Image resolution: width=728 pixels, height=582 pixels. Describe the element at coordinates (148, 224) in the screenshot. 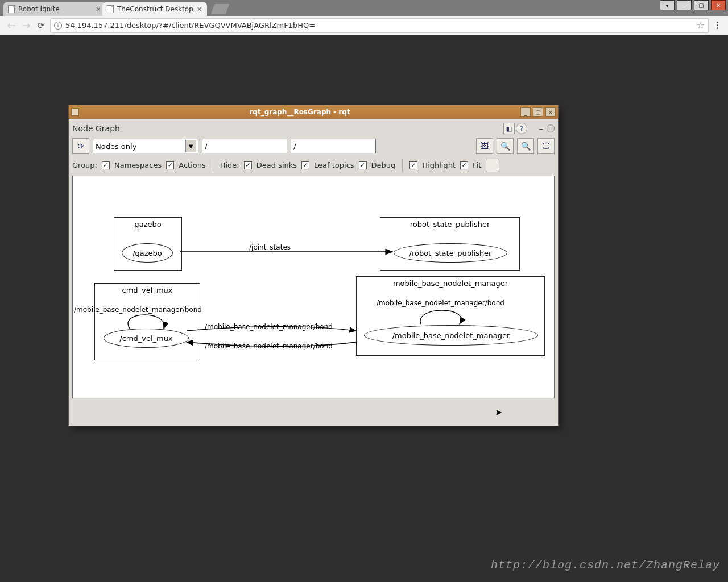

I see `box-title: gazebo` at that location.